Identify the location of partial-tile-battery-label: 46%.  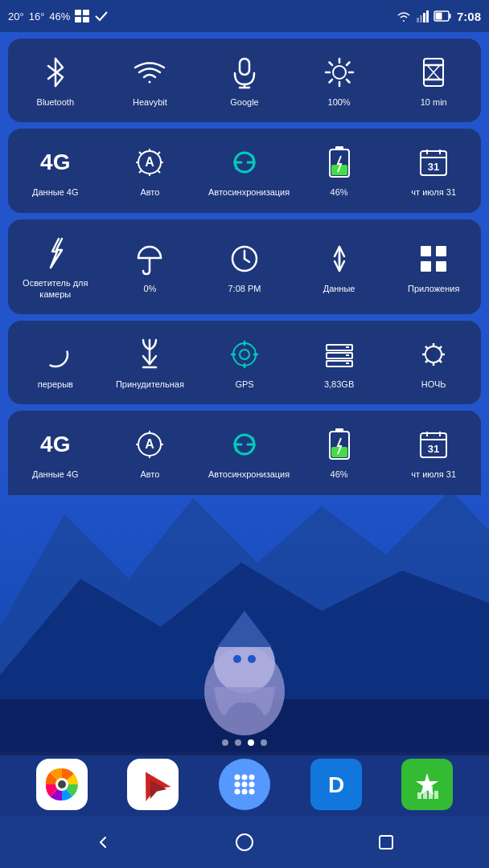
(339, 474).